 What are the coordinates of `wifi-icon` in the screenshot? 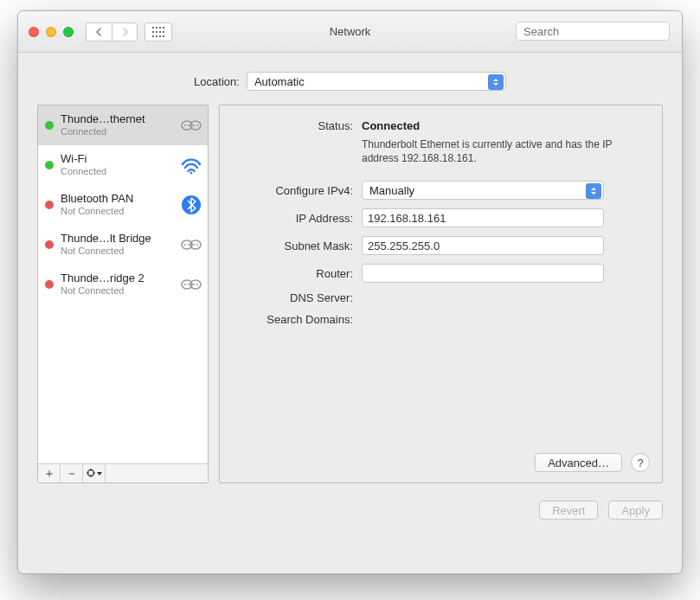 It's located at (191, 165).